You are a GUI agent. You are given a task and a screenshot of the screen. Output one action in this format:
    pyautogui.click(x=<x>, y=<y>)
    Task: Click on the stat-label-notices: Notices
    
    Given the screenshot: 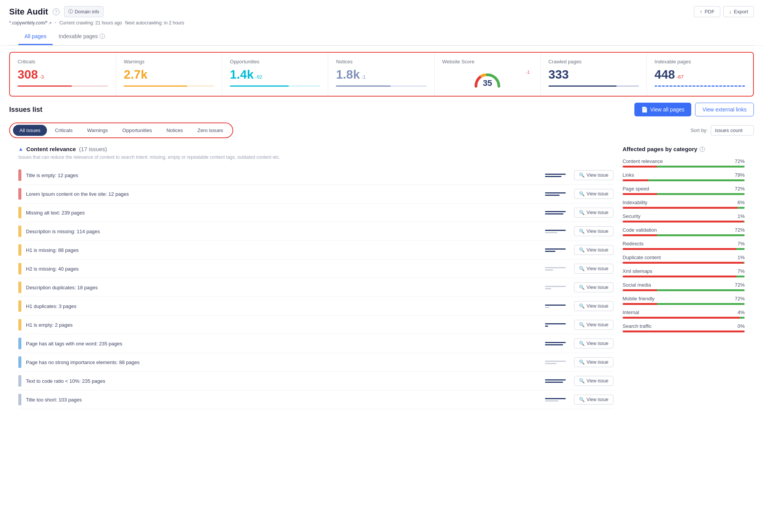 What is the action you would take?
    pyautogui.click(x=381, y=62)
    